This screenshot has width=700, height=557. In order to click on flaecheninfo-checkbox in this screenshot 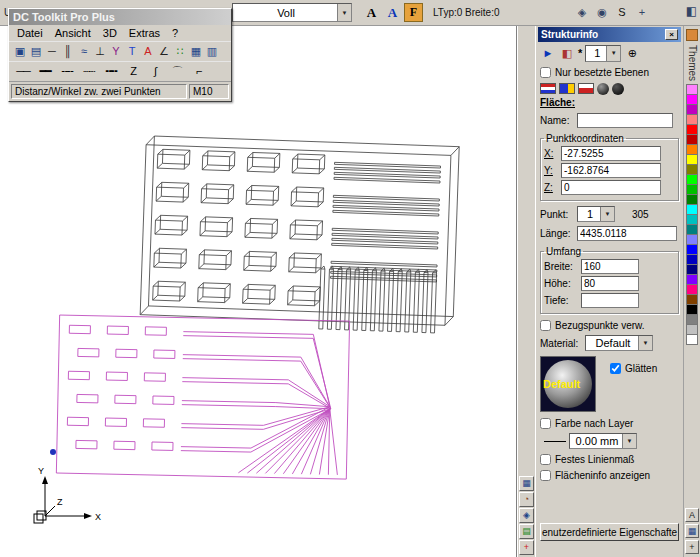, I will do `click(546, 476)`.